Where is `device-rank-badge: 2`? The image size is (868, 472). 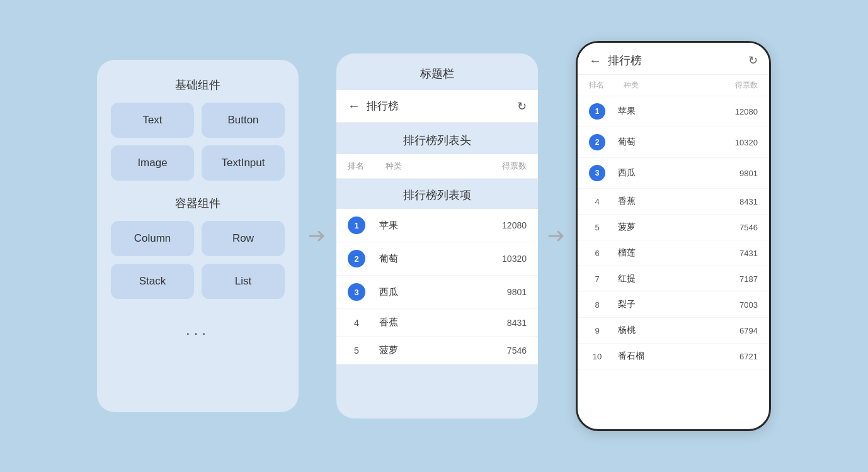 device-rank-badge: 2 is located at coordinates (597, 142).